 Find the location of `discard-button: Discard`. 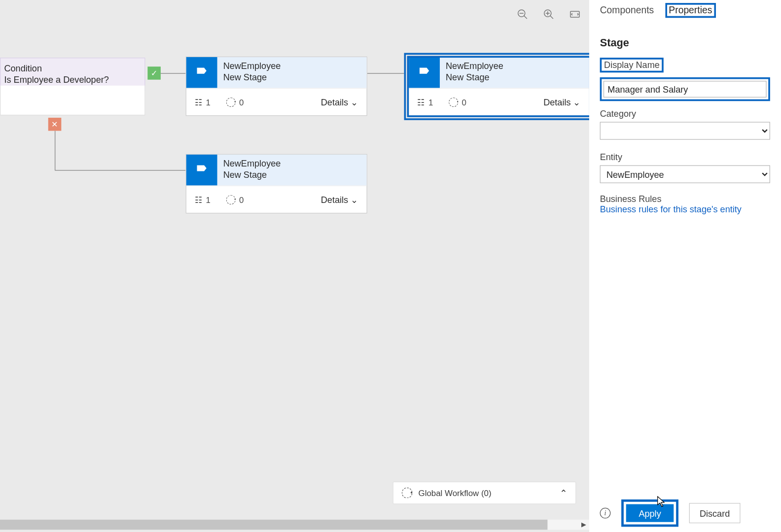

discard-button: Discard is located at coordinates (715, 513).